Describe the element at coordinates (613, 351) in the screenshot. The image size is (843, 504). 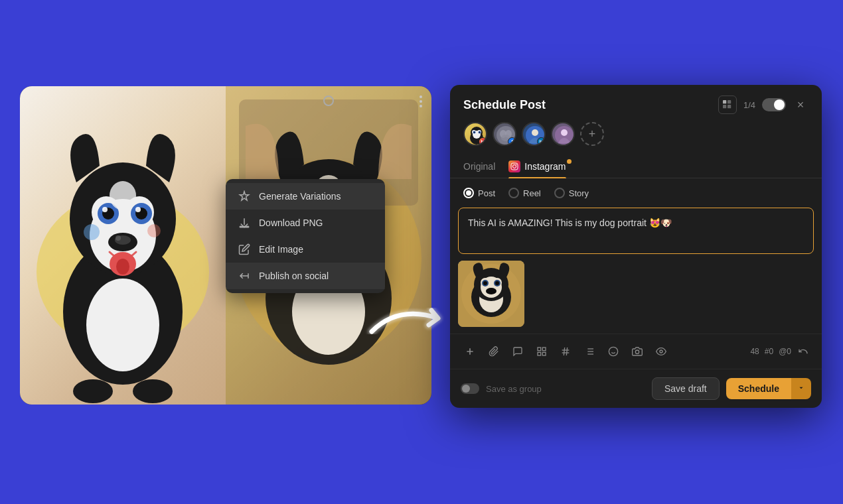
I see `toolbar-emoji-button` at that location.